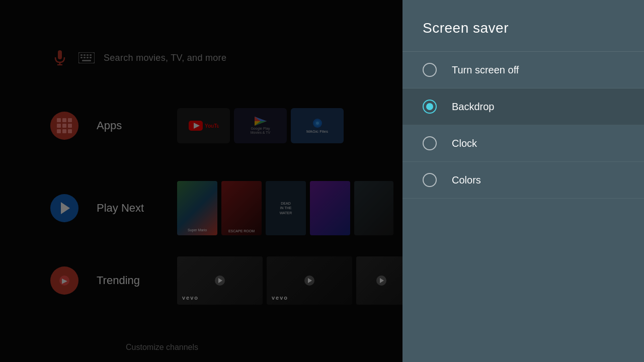 The width and height of the screenshot is (644, 362). Describe the element at coordinates (242, 208) in the screenshot. I see `movie-tile-escape-room: ESCAPE ROOM` at that location.